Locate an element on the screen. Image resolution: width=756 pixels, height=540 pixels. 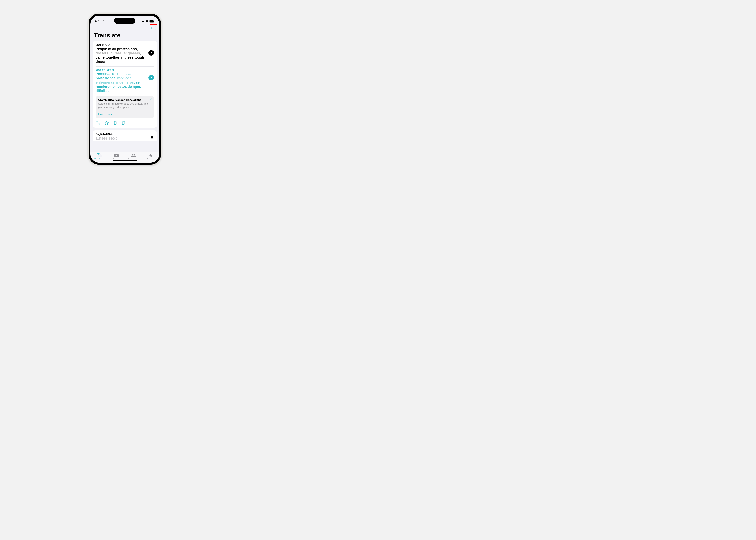
input-language-selector: English (US) is located at coordinates (125, 134).